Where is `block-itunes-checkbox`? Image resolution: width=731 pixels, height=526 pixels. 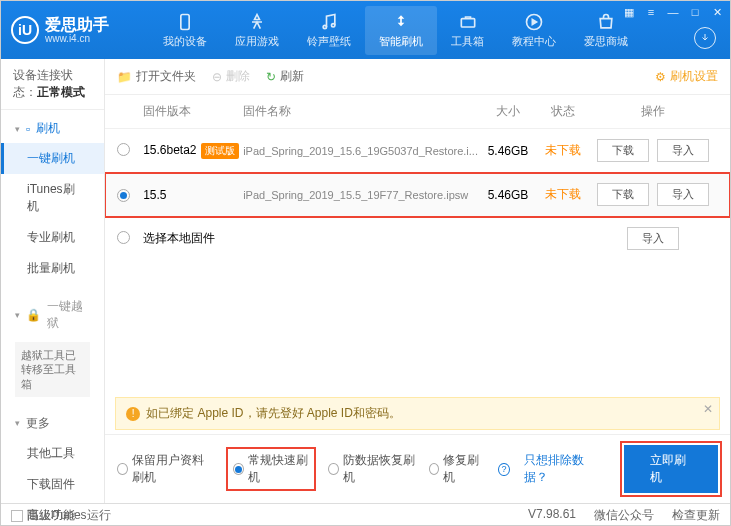
block-itunes-checkbox is located at coordinates (17, 516).